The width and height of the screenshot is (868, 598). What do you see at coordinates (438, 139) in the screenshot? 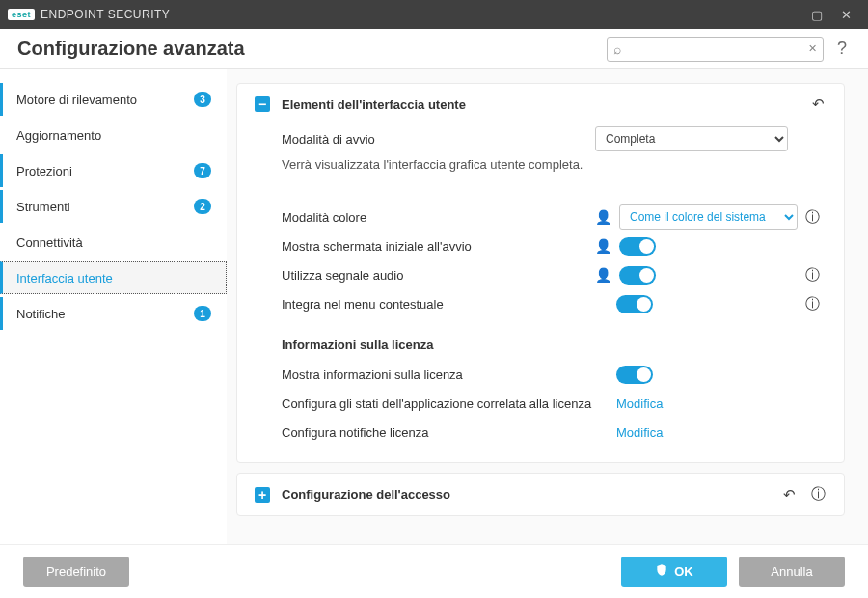
I see `startup-mode-label: Modalità di avvio` at bounding box center [438, 139].